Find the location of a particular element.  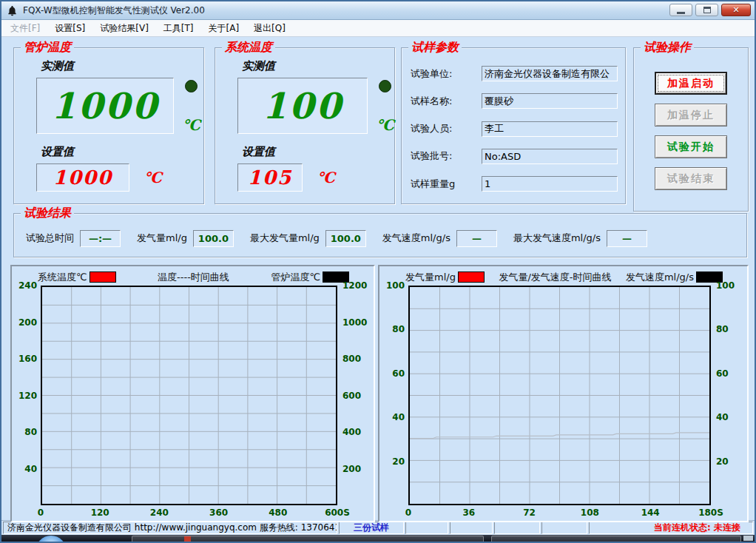

heating-stop-button: 加温停止 is located at coordinates (691, 115).